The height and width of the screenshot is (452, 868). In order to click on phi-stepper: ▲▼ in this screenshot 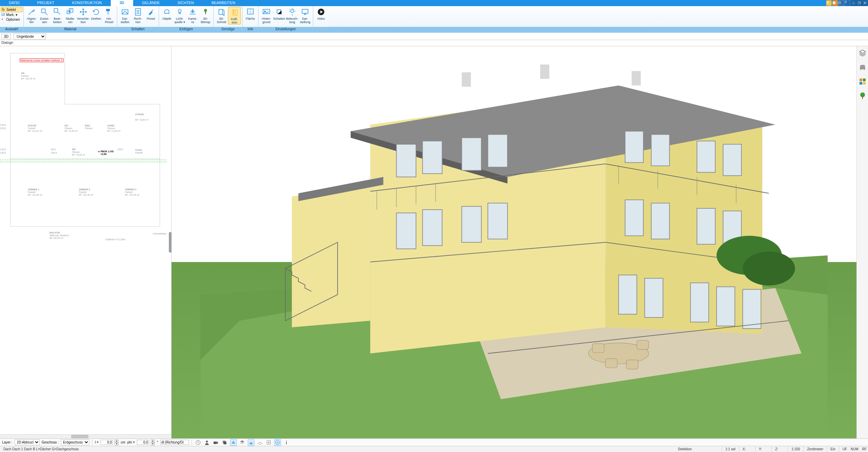, I will do `click(153, 442)`.